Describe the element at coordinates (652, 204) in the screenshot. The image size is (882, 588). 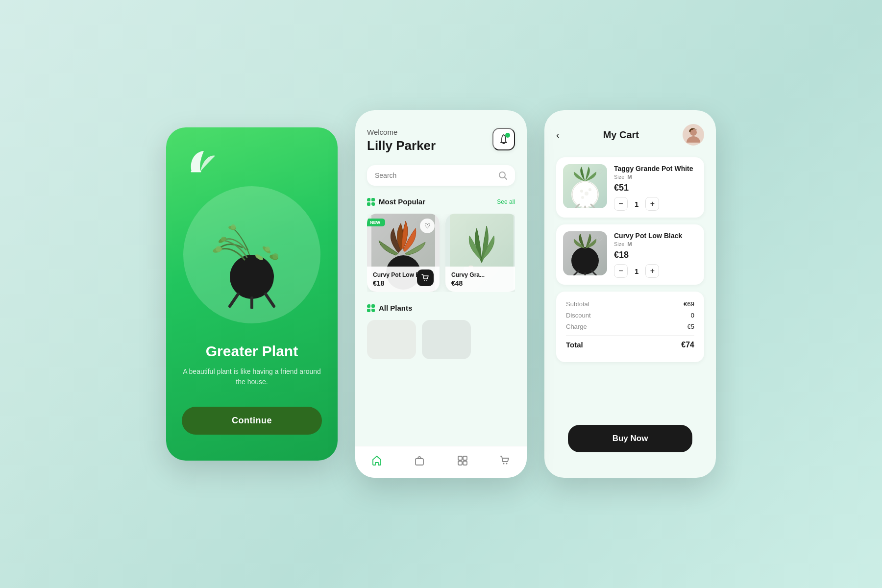
I see `qty-plus-1: +` at that location.